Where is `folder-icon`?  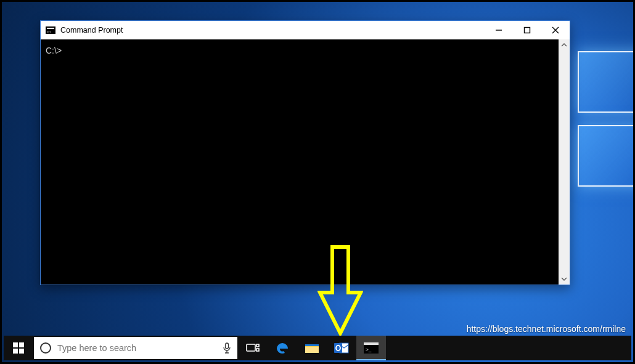 folder-icon is located at coordinates (312, 348).